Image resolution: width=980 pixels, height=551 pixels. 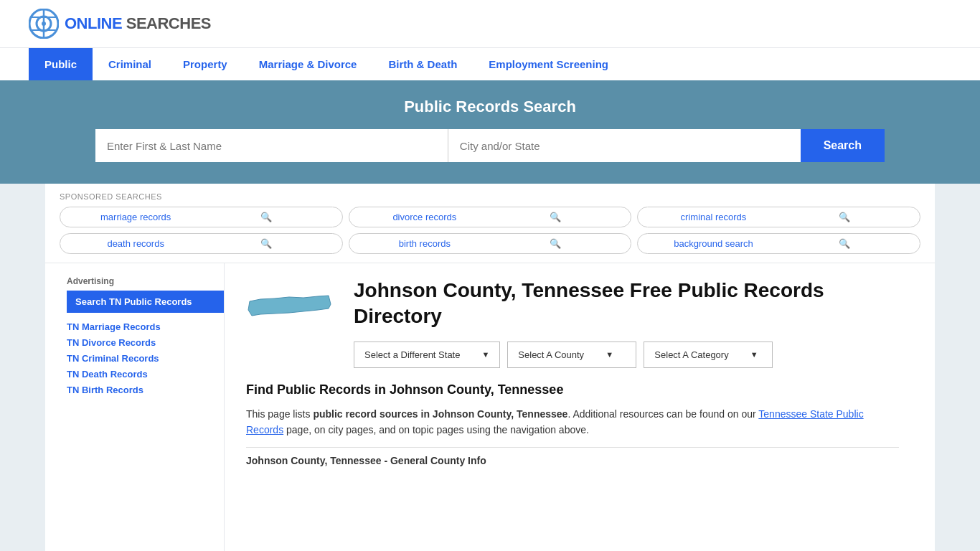 I want to click on chevron-down-icon-county: ▼, so click(x=610, y=354).